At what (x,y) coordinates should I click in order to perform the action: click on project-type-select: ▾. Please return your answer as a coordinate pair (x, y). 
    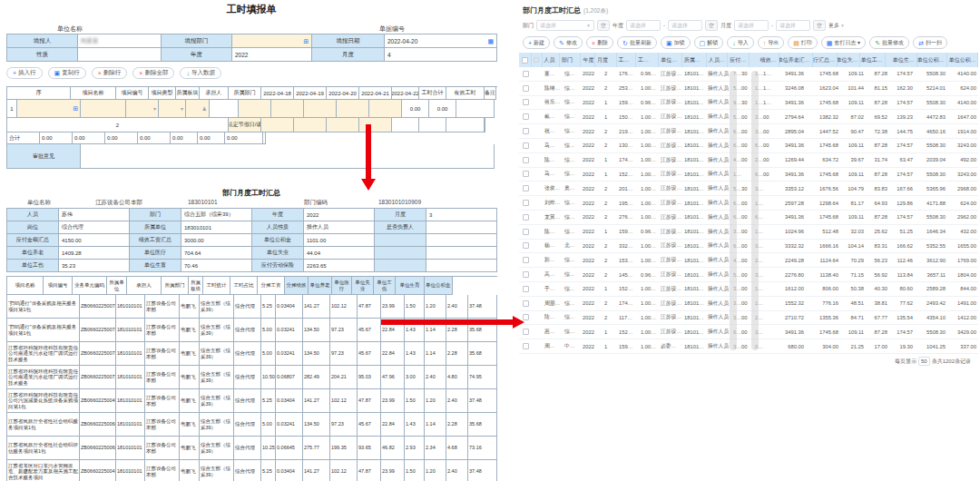
    Looking at the image, I should click on (142, 109).